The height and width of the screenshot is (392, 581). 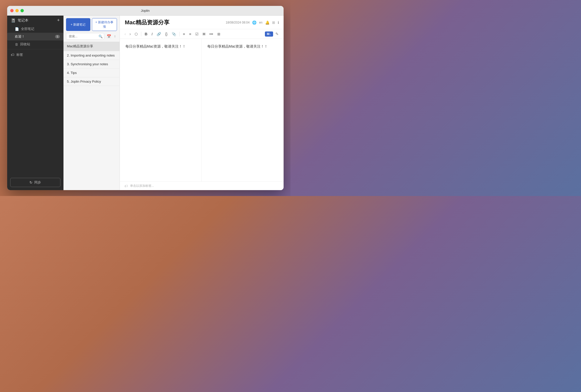 I want to click on notes-items: Mac精品资源分享 2. Importing and exporting not…, so click(x=92, y=116).